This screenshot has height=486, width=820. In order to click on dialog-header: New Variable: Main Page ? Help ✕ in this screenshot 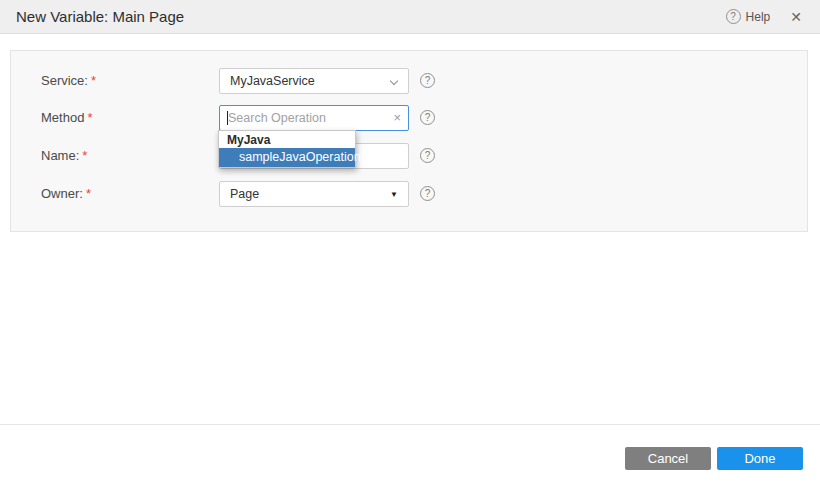, I will do `click(410, 17)`.